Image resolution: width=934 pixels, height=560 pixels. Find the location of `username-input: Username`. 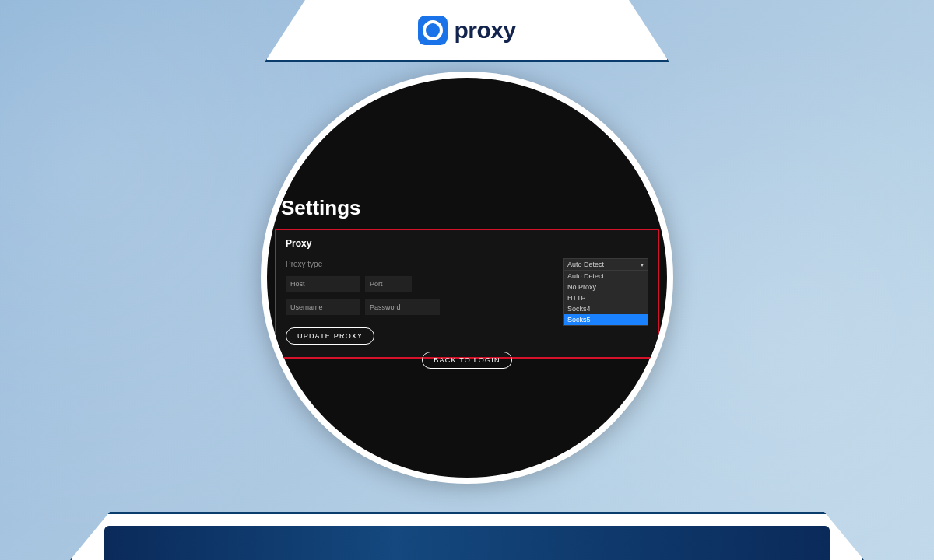

username-input: Username is located at coordinates (323, 307).